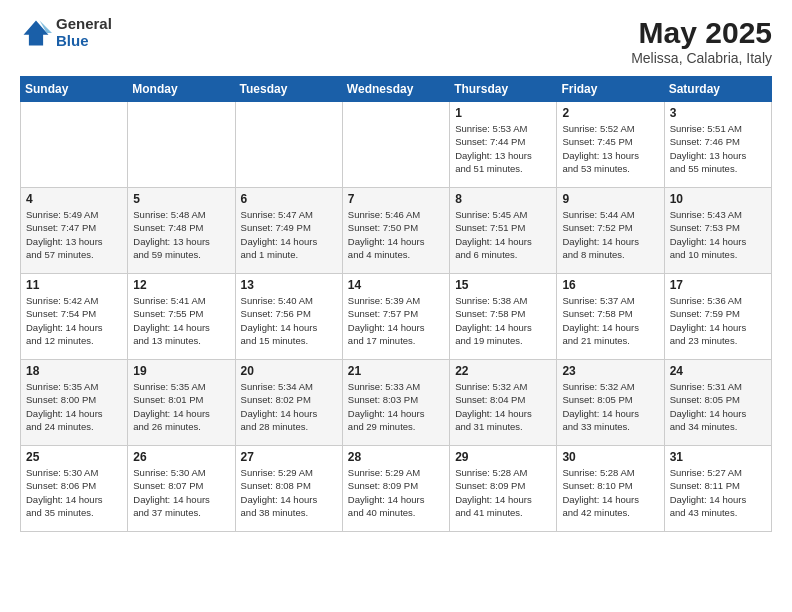 Image resolution: width=792 pixels, height=612 pixels. What do you see at coordinates (503, 113) in the screenshot?
I see `day-number: 1` at bounding box center [503, 113].